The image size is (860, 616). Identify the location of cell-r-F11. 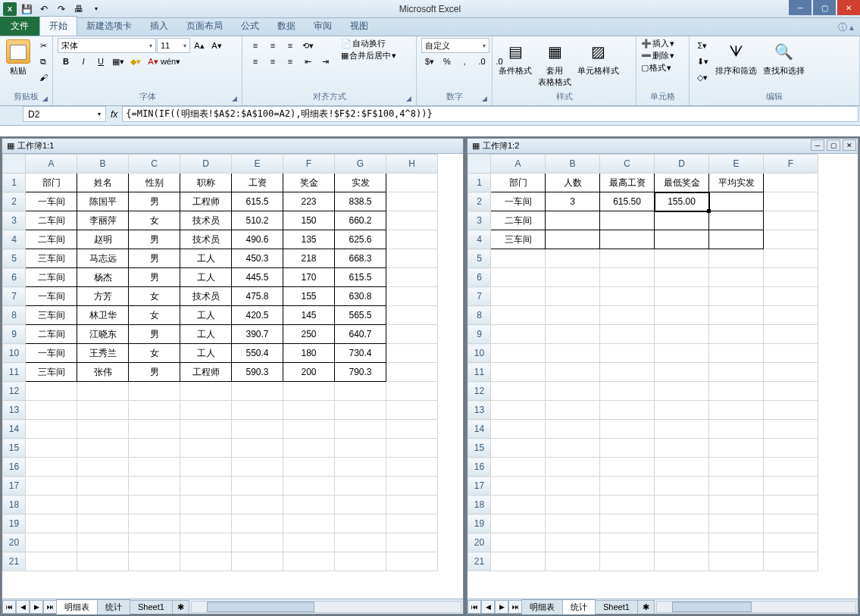
(791, 373).